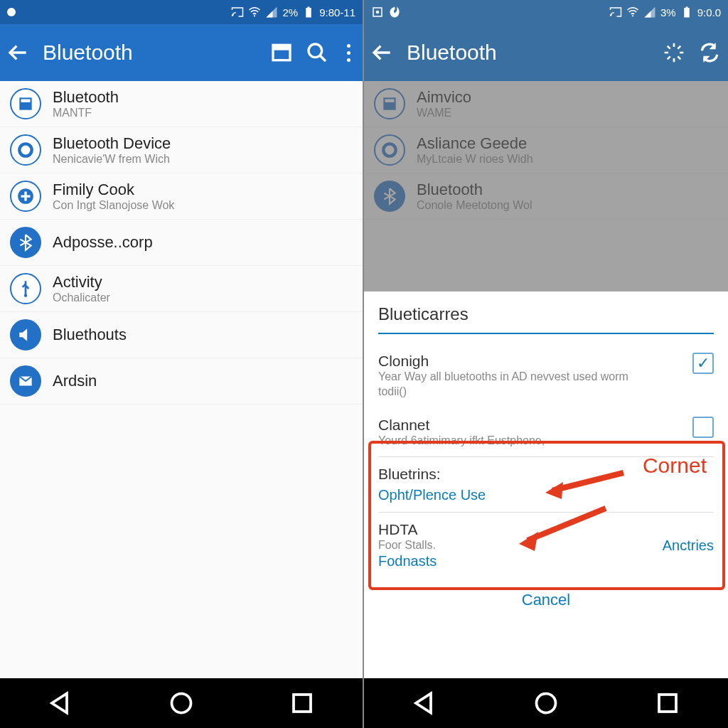  I want to click on dialog-title: Blueticarres, so click(546, 314).